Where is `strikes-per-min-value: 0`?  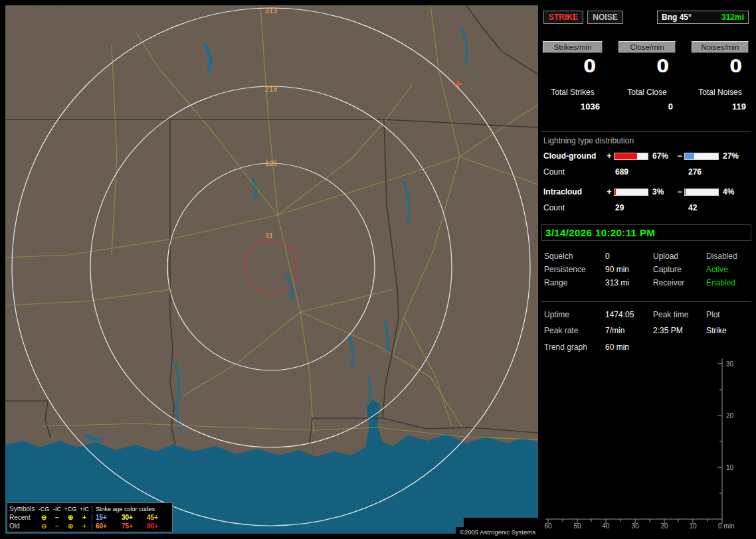 strikes-per-min-value: 0 is located at coordinates (573, 66).